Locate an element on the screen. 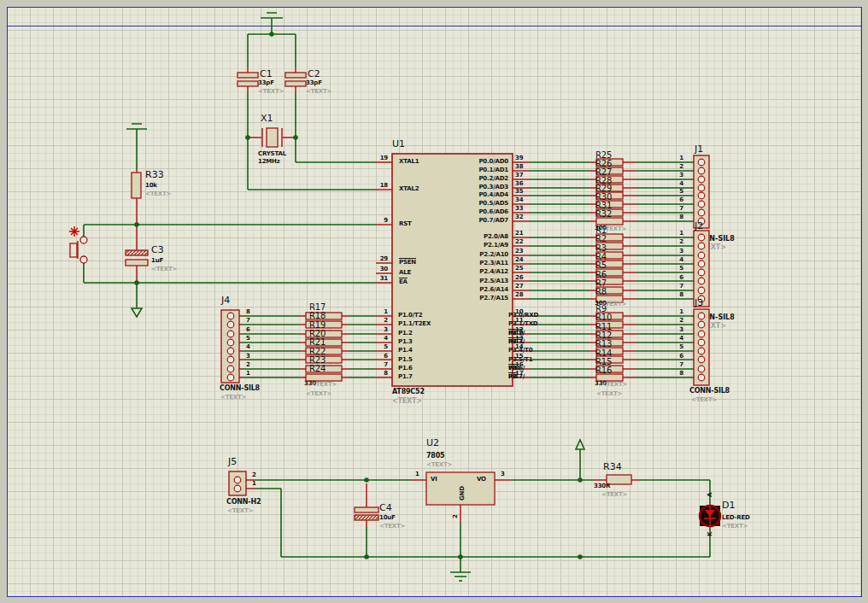 This screenshot has height=603, width=868. power-arrow-icon is located at coordinates (580, 444).